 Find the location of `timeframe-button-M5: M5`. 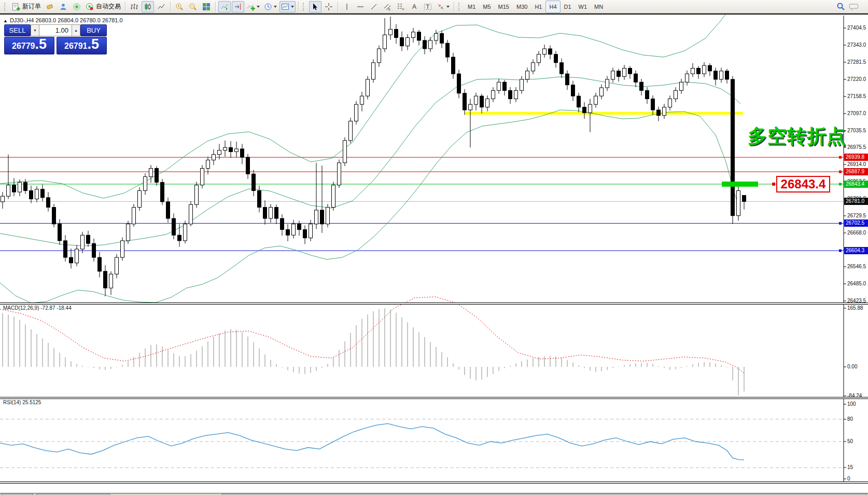

timeframe-button-M5: M5 is located at coordinates (486, 7).